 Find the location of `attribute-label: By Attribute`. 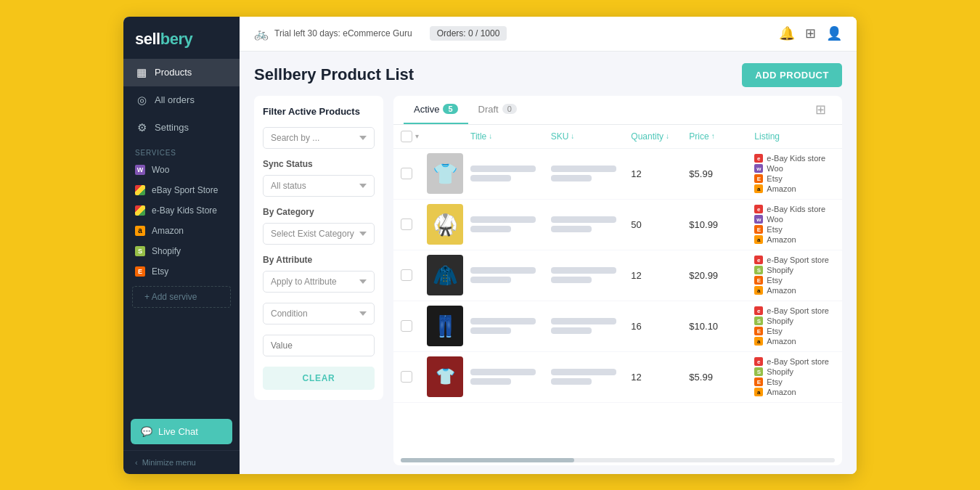

attribute-label: By Attribute is located at coordinates (319, 260).